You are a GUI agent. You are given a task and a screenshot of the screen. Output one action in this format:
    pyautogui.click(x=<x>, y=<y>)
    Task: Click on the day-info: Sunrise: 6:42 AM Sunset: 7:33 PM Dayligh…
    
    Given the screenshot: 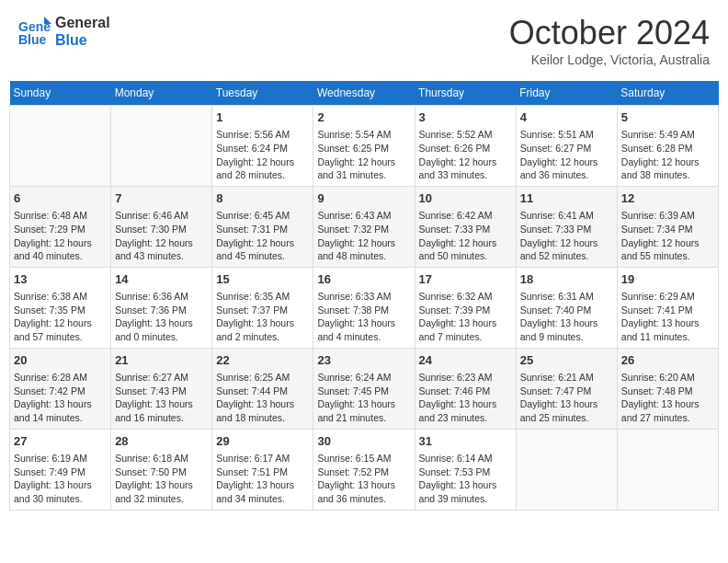 What is the action you would take?
    pyautogui.click(x=465, y=236)
    